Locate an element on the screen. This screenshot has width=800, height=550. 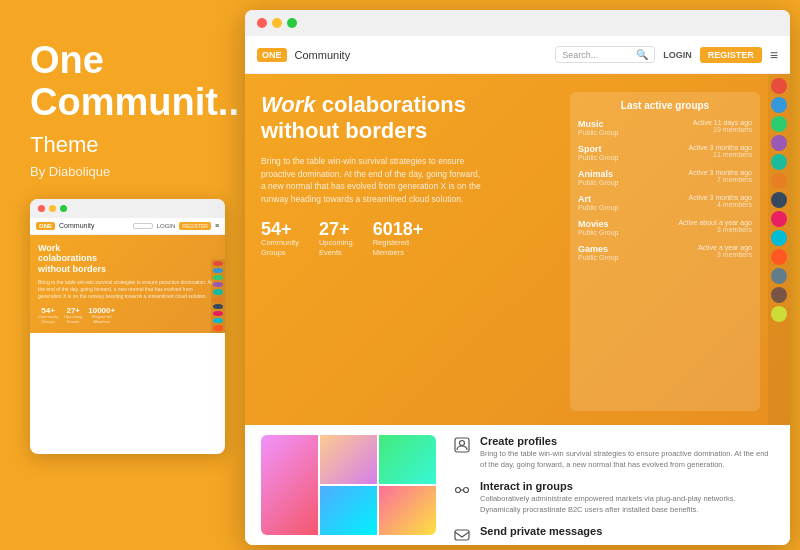
main-nav: ONE Community Search... 🔍 LOGIN REGISTER… is located at coordinates (518, 55).